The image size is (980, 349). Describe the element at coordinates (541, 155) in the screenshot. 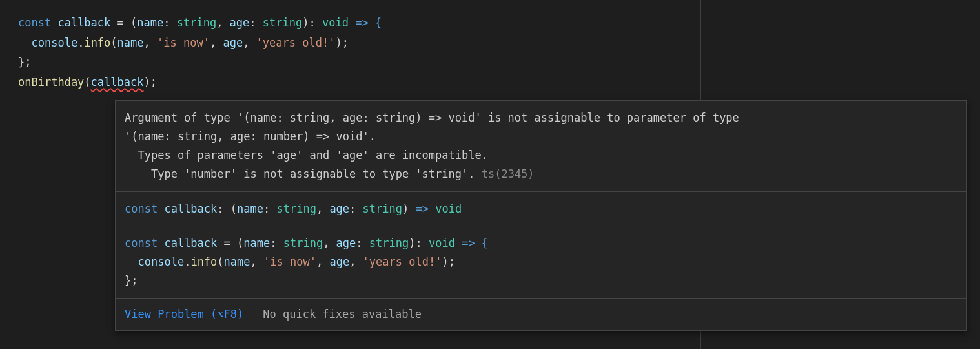

I see `error-line-3: Types of parameters 'age' and 'age' are …` at that location.